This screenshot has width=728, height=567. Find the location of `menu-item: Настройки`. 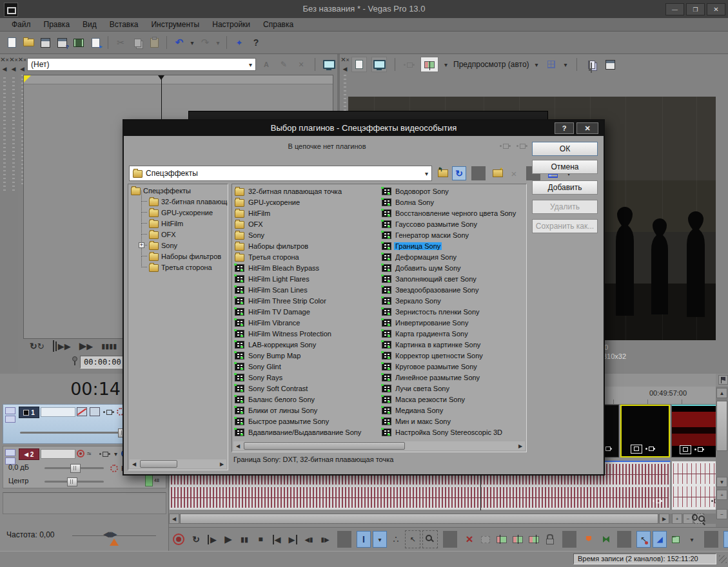

menu-item: Настройки is located at coordinates (231, 24).